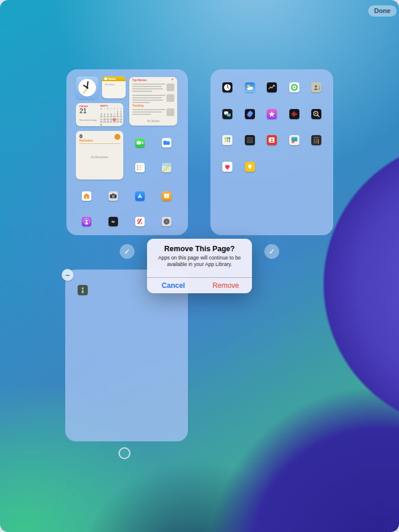 Image resolution: width=399 pixels, height=532 pixels. I want to click on red-address-book-app-icon, so click(272, 140).